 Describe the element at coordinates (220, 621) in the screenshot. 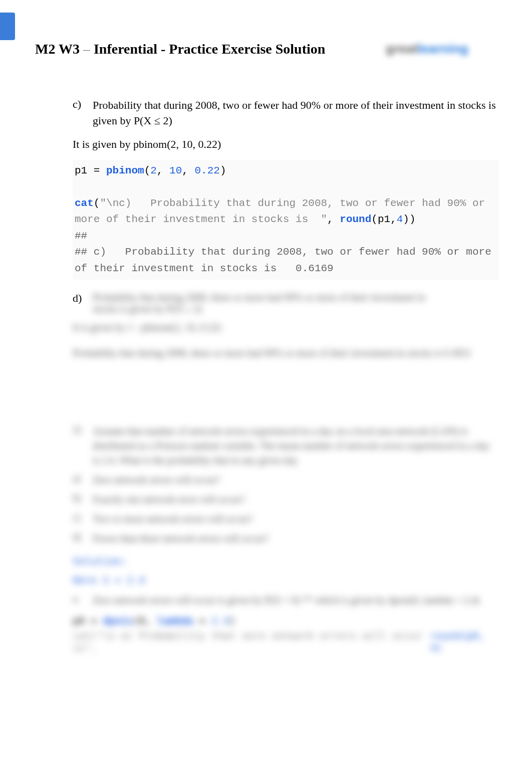

I see `blur-code-val: 2.4` at that location.